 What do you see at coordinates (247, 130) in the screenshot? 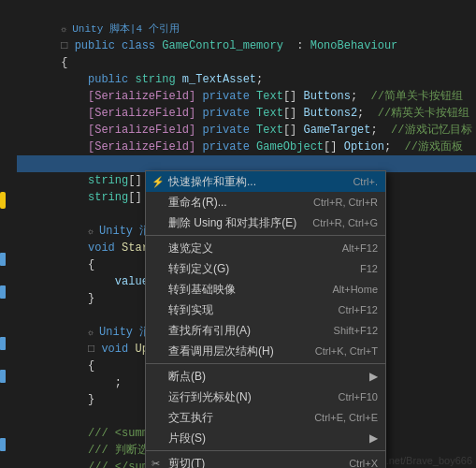
I see `code-line: [SerializeField] private GameObject[] Op…` at bounding box center [247, 130].